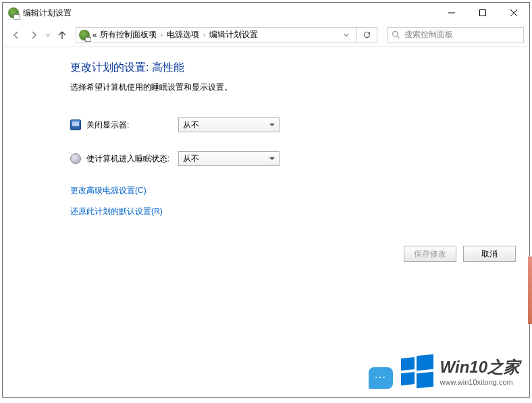 The height and width of the screenshot is (403, 532). What do you see at coordinates (396, 35) in the screenshot?
I see `search-icon` at bounding box center [396, 35].